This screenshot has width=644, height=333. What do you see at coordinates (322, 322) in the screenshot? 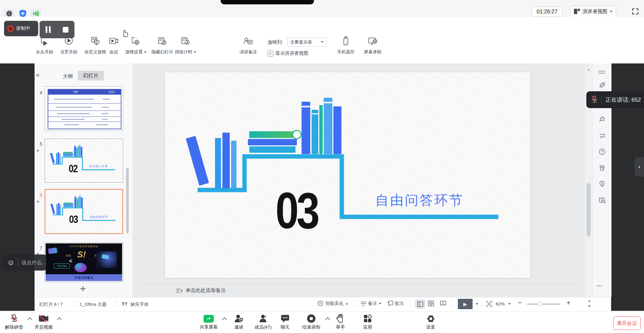
I see `meeting-toolbar: 解除静音 开启视频 共享屏幕` at bounding box center [322, 322].